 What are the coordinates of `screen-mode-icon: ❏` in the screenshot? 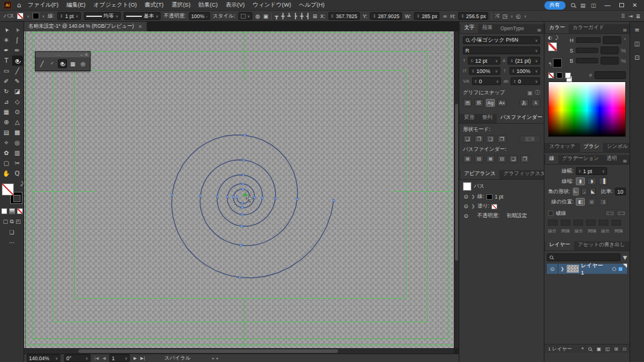 It's located at (11, 232).